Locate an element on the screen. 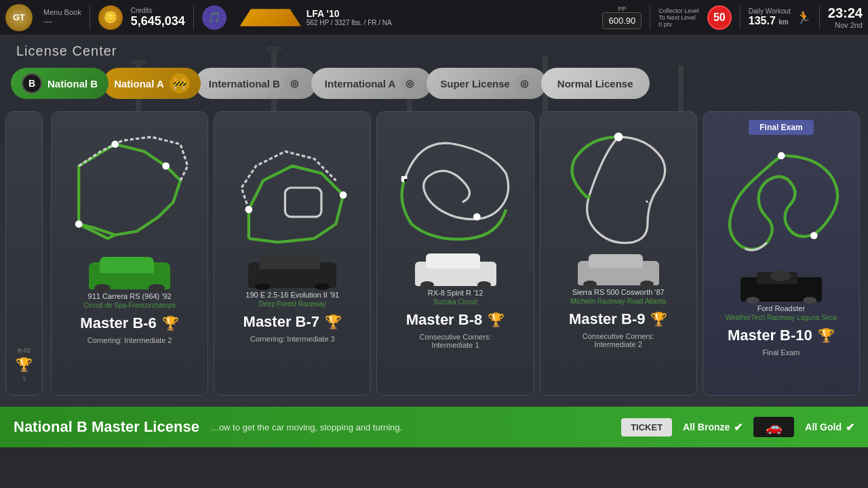 This screenshot has height=488, width=868. ticket-button: TICKET is located at coordinates (647, 427).